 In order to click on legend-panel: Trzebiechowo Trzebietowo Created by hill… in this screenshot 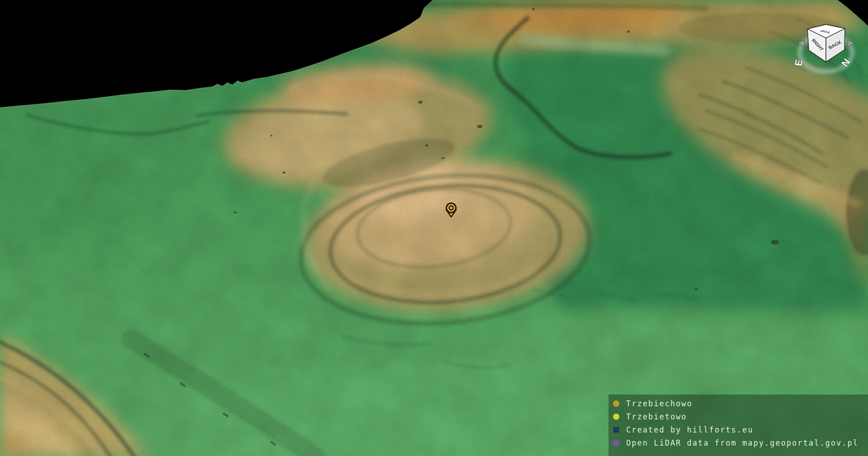, I will do `click(738, 425)`.